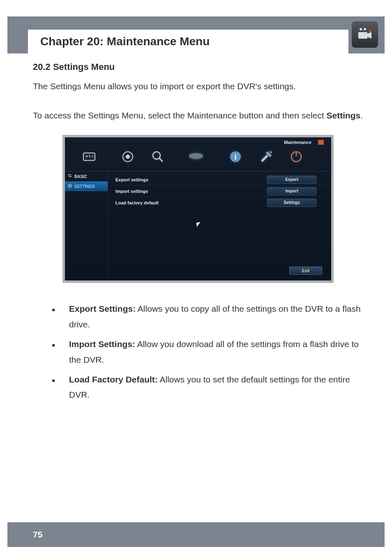 The image size is (392, 556). What do you see at coordinates (208, 317) in the screenshot?
I see `list-item: Export Settings: Allows you to copy all …` at bounding box center [208, 317].